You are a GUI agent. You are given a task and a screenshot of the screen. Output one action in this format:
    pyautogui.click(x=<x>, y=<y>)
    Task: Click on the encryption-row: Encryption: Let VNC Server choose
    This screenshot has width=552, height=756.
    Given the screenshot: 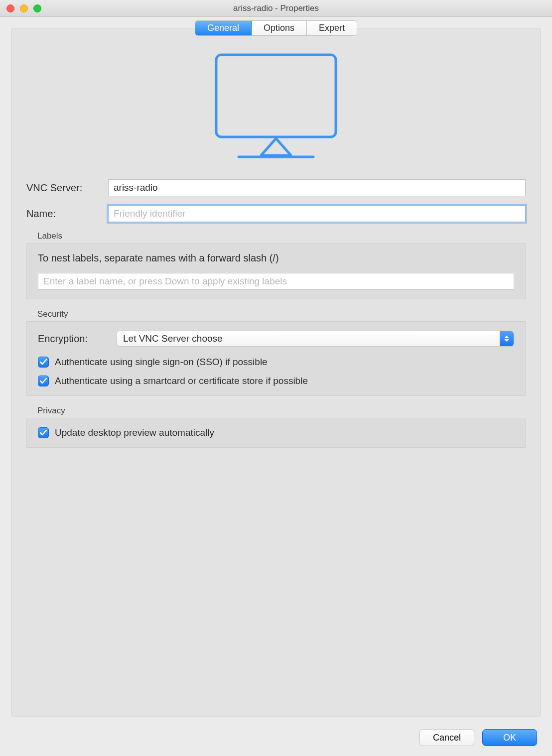 What is the action you would take?
    pyautogui.click(x=276, y=339)
    